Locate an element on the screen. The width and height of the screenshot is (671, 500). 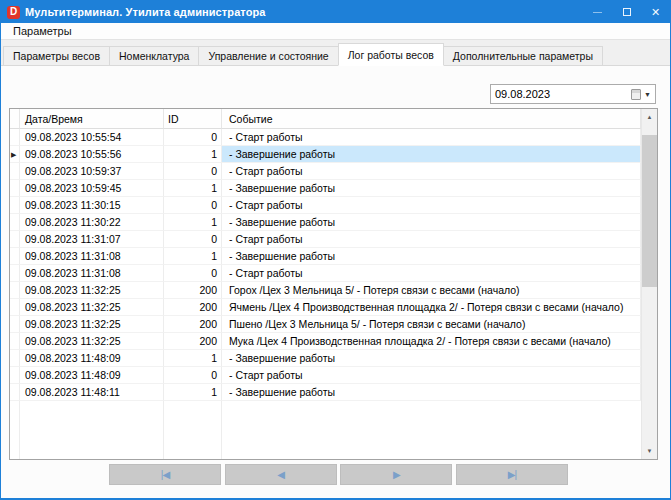
cell-event: Пшено /Цех 3 Мельница 5/ - Потеря связи … is located at coordinates (432, 324).